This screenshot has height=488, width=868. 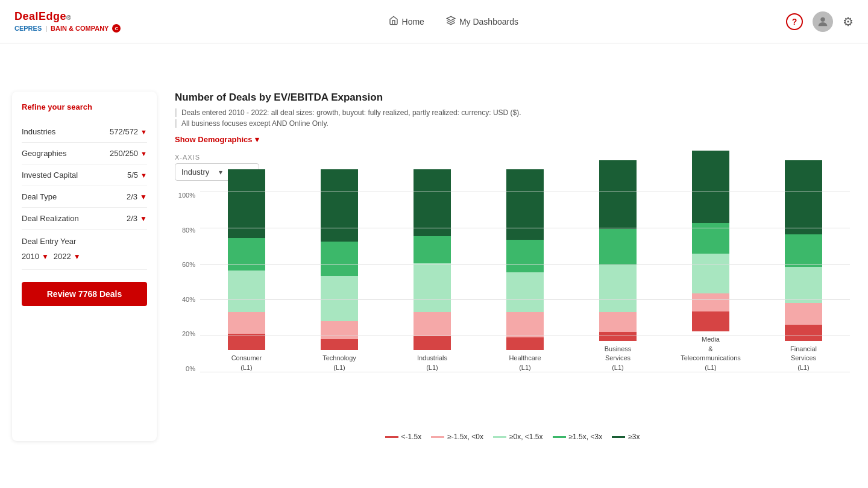 What do you see at coordinates (512, 437) in the screenshot?
I see `chart-legend: <-1.5x≥-1.5x, <0x≥0x, <1.5x≥1.5x, <3x≥3x` at bounding box center [512, 437].